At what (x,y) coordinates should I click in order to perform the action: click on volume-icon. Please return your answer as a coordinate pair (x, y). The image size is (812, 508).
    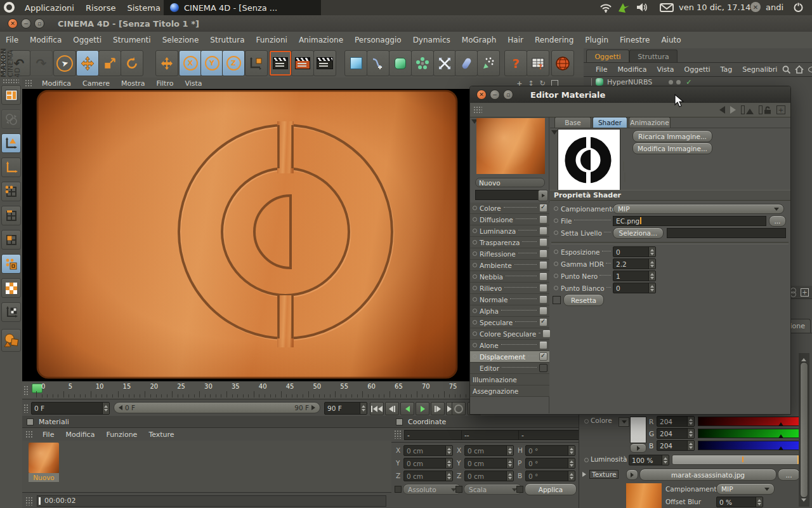
    Looking at the image, I should click on (642, 8).